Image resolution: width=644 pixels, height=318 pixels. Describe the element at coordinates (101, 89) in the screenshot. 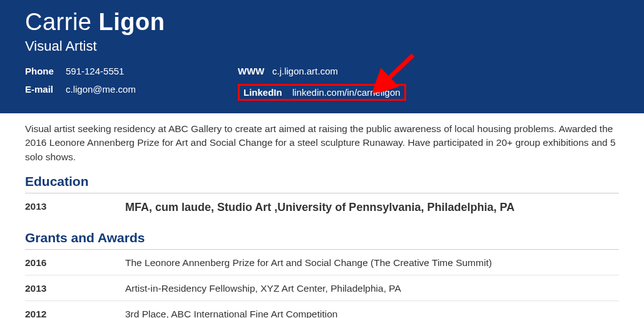

I see `email-value: c.ligon@me.com` at that location.